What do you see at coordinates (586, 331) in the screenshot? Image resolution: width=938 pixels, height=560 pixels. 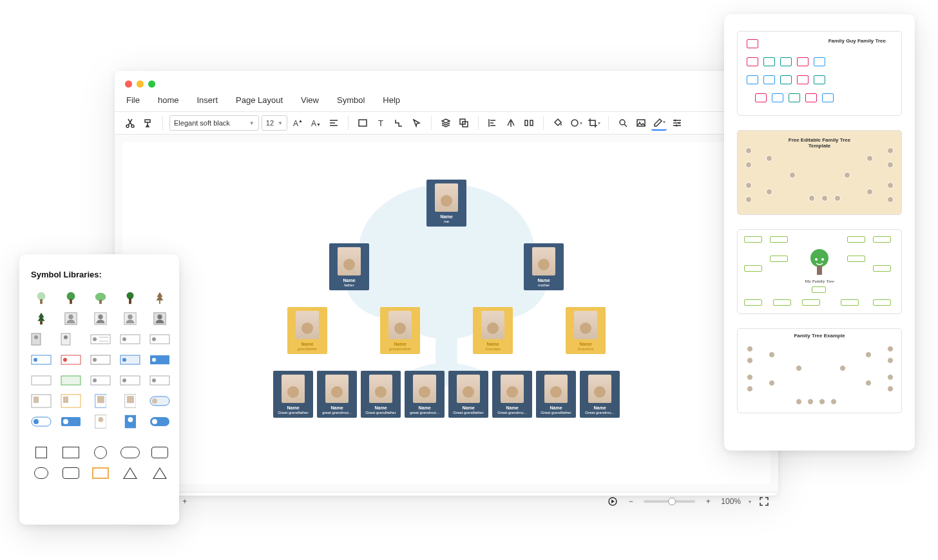 I see `tree-node-grandma: NameGrandma` at bounding box center [586, 331].